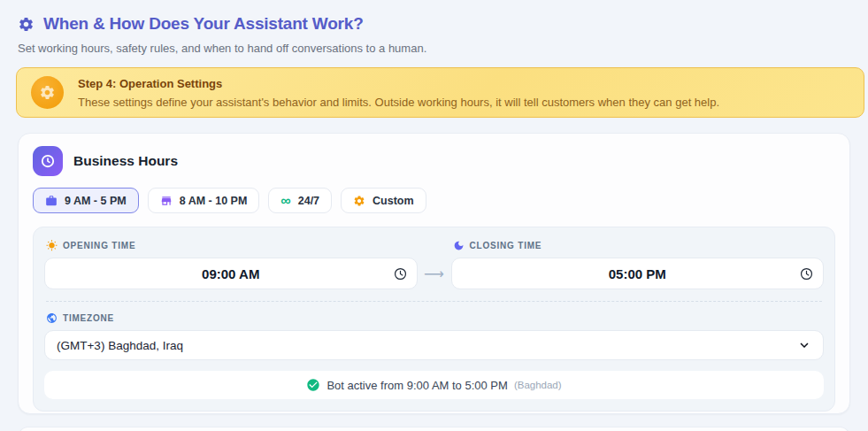 This screenshot has height=431, width=868. Describe the element at coordinates (126, 161) in the screenshot. I see `card-title: Business Hours` at that location.